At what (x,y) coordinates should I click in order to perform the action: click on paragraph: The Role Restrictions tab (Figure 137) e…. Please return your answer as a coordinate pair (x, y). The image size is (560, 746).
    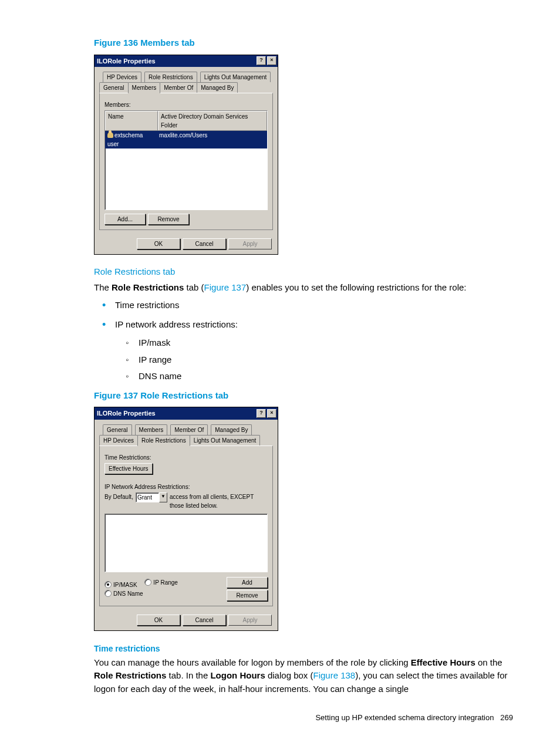
    Looking at the image, I should click on (303, 288).